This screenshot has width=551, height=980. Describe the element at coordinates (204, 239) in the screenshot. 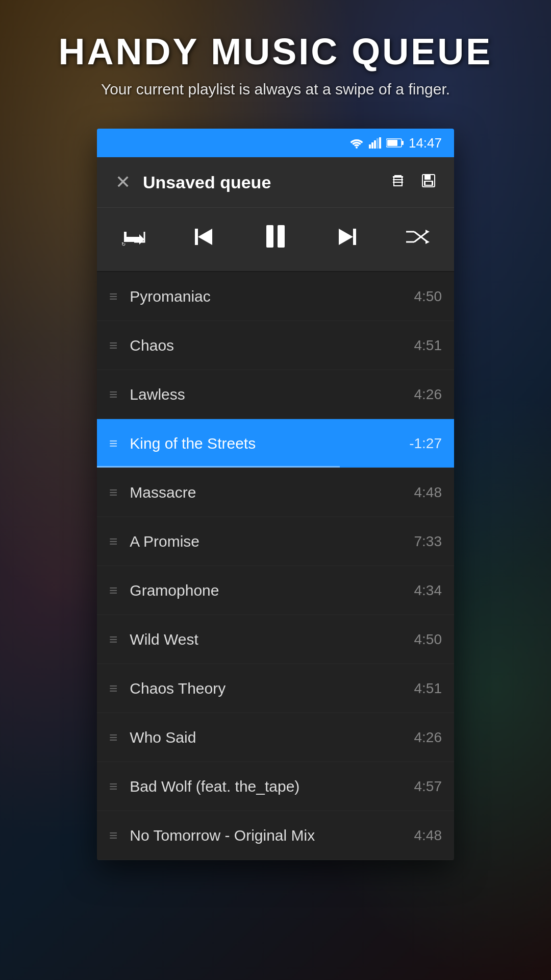

I see `previous-button` at that location.